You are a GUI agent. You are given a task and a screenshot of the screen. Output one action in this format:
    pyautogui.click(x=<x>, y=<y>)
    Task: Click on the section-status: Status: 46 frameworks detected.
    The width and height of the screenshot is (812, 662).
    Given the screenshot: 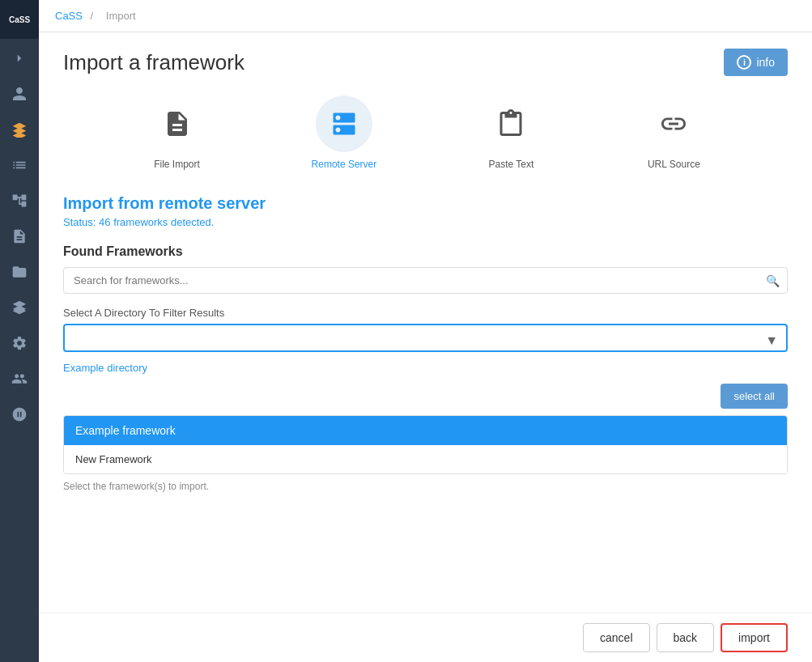 What is the action you would take?
    pyautogui.click(x=426, y=222)
    